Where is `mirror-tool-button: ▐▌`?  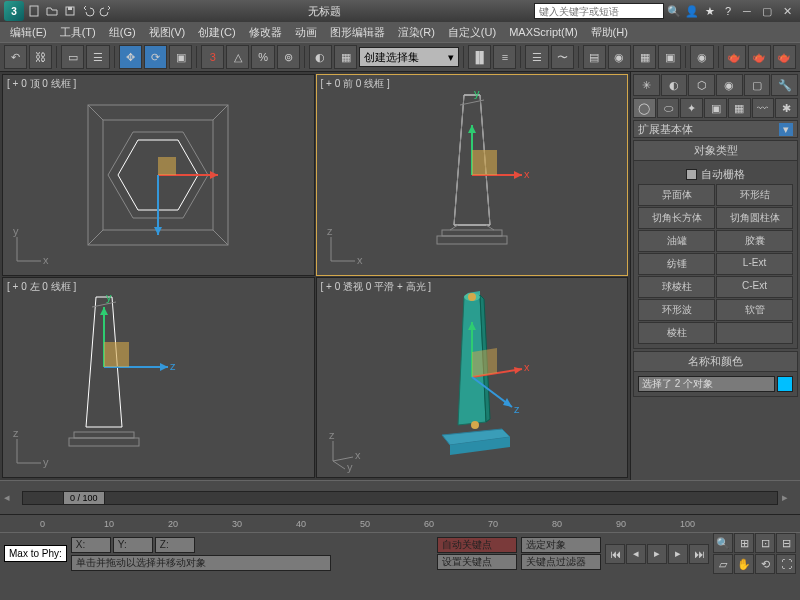
mirror-tool-button: ▐▌ is located at coordinates (480, 57).